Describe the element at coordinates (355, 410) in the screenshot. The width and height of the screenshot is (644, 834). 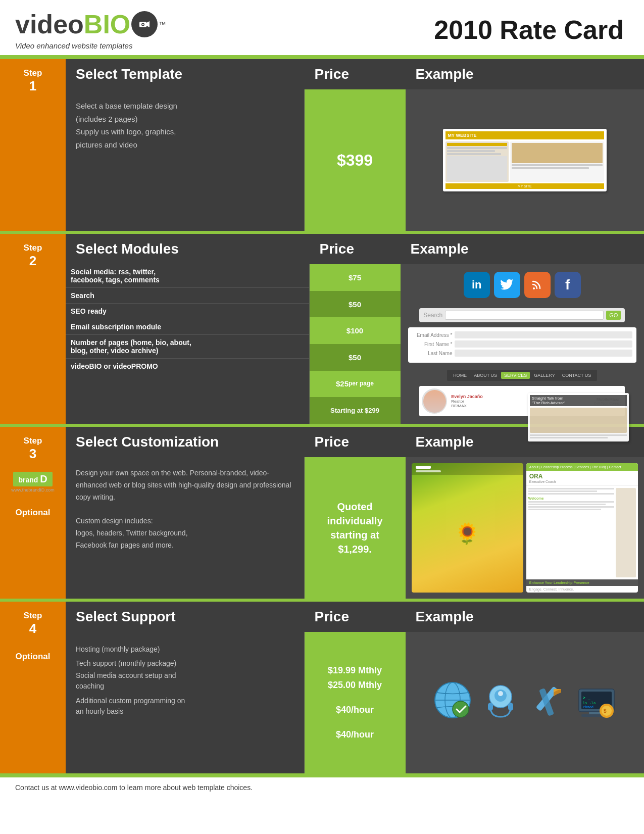
I see `module-price-6: Starting at $299` at that location.